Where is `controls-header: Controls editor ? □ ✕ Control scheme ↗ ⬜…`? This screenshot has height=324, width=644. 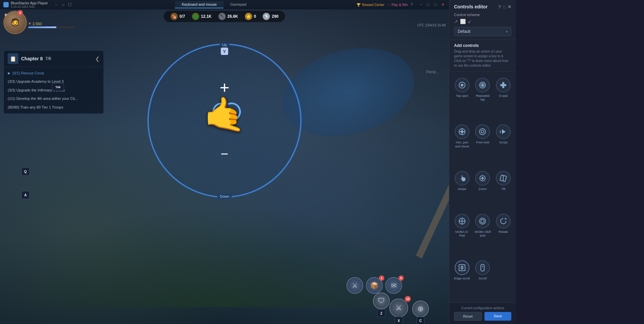
controls-header: Controls editor ? □ ✕ Control scheme ↗ ⬜… is located at coordinates (482, 20).